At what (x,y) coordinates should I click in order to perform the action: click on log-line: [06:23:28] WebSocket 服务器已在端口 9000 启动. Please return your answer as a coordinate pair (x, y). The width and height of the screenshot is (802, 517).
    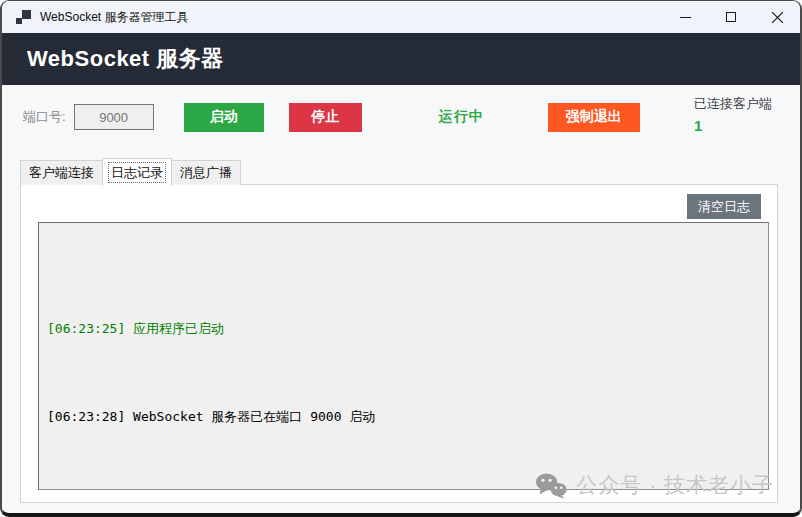
    Looking at the image, I should click on (404, 417).